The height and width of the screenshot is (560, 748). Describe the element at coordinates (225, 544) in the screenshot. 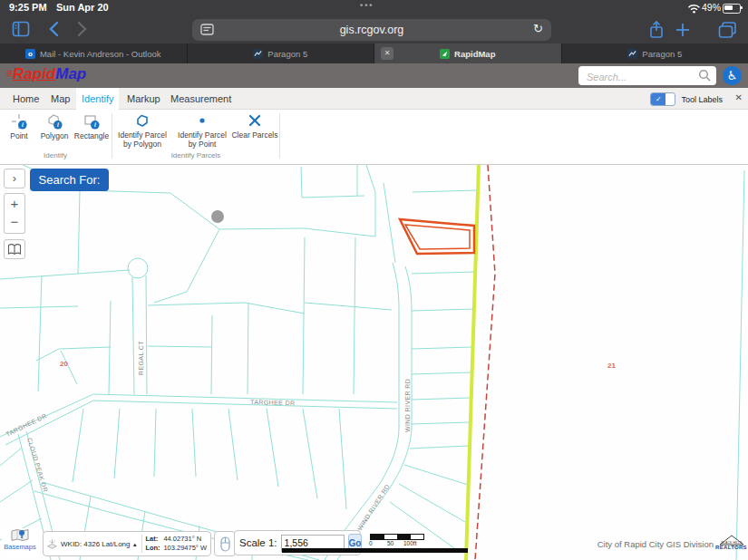

I see `mouse-icon` at that location.